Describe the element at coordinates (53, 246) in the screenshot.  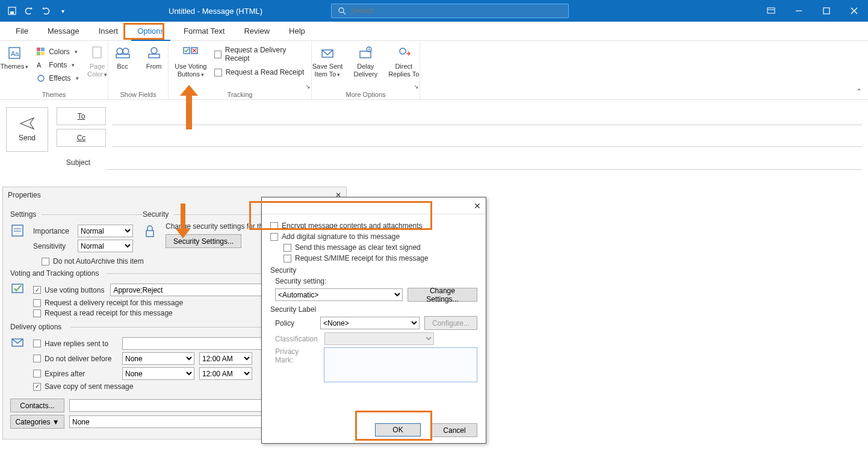
I see `sensitivity-label: Sensitivity` at that location.